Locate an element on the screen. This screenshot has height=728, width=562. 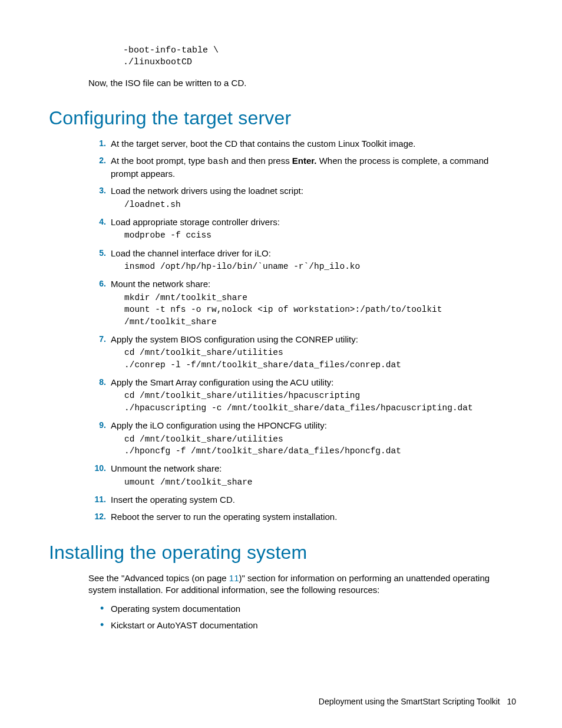
install-paragraph: See the "Advanced topics (on page 11)" s… is located at coordinates (302, 585).